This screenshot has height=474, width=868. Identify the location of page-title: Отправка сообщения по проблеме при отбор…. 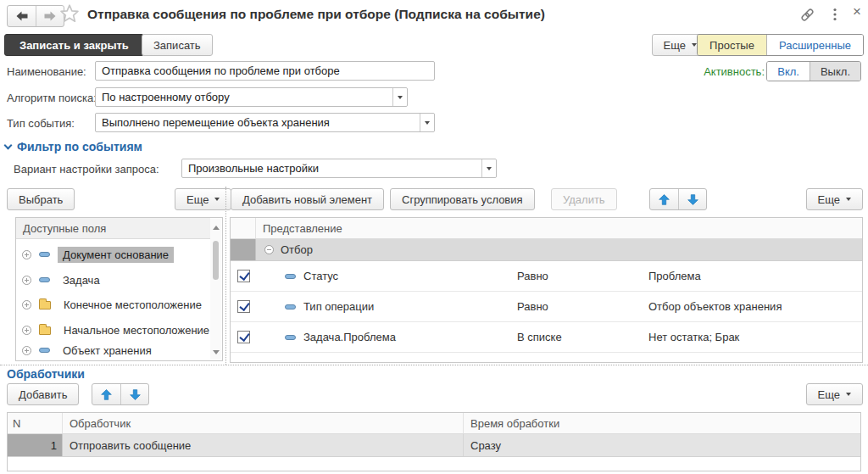
(316, 14).